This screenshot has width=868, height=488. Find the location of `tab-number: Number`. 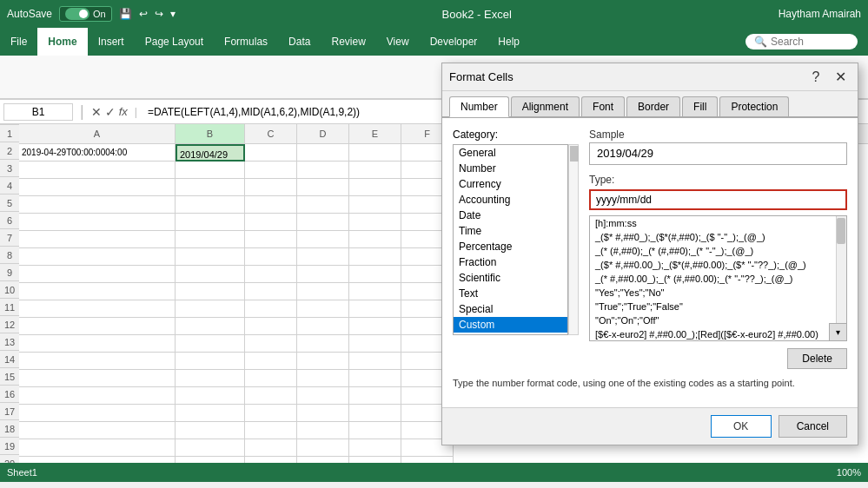

tab-number: Number is located at coordinates (480, 107).